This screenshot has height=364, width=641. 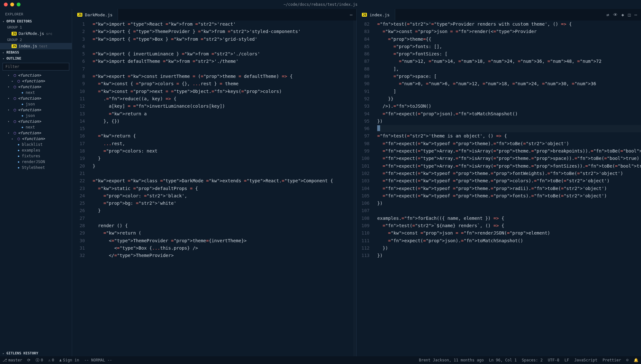 I want to click on outline-label: fixtures, so click(x=31, y=156).